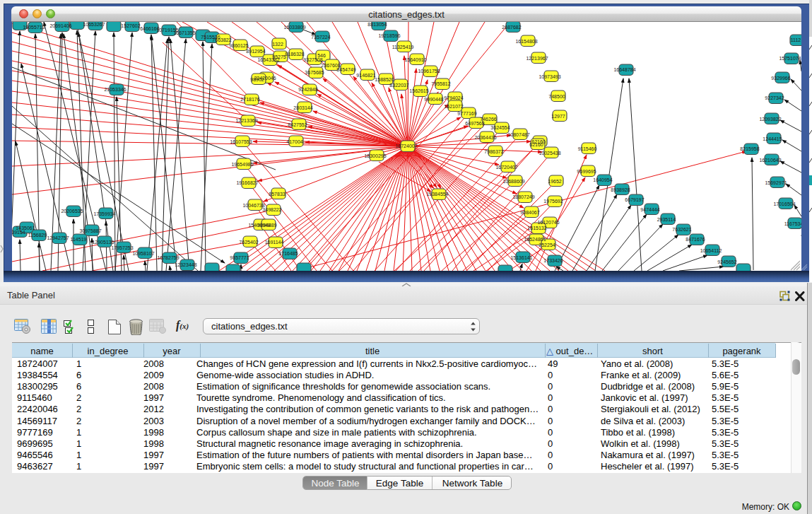 The height and width of the screenshot is (514, 812). I want to click on svg-text: 8912954, so click(256, 51).